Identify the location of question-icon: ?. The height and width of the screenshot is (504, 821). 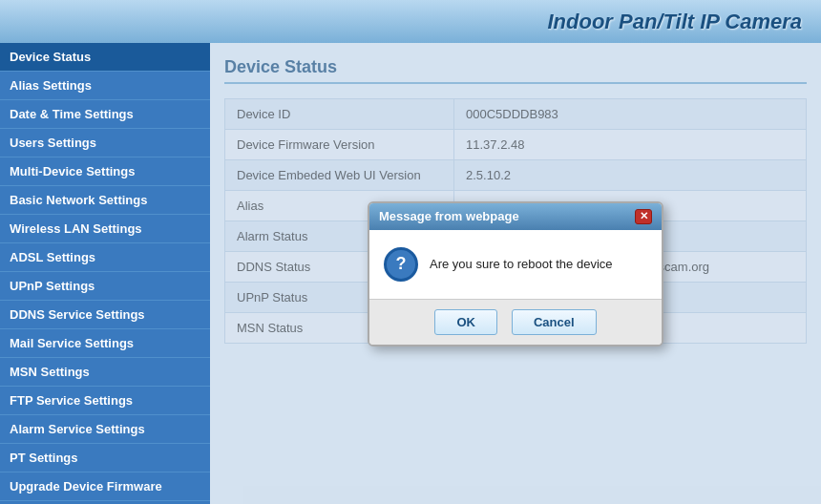
(401, 264).